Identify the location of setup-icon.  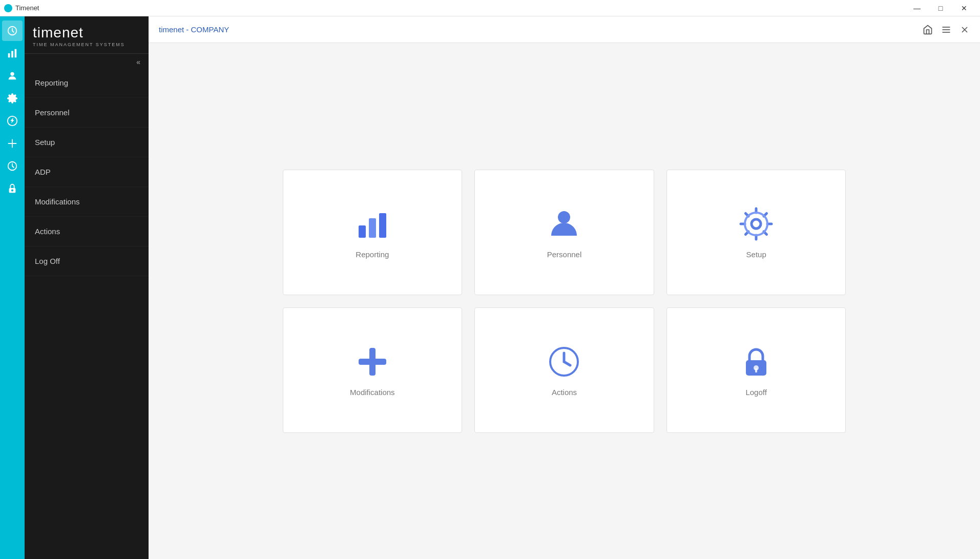
(756, 224).